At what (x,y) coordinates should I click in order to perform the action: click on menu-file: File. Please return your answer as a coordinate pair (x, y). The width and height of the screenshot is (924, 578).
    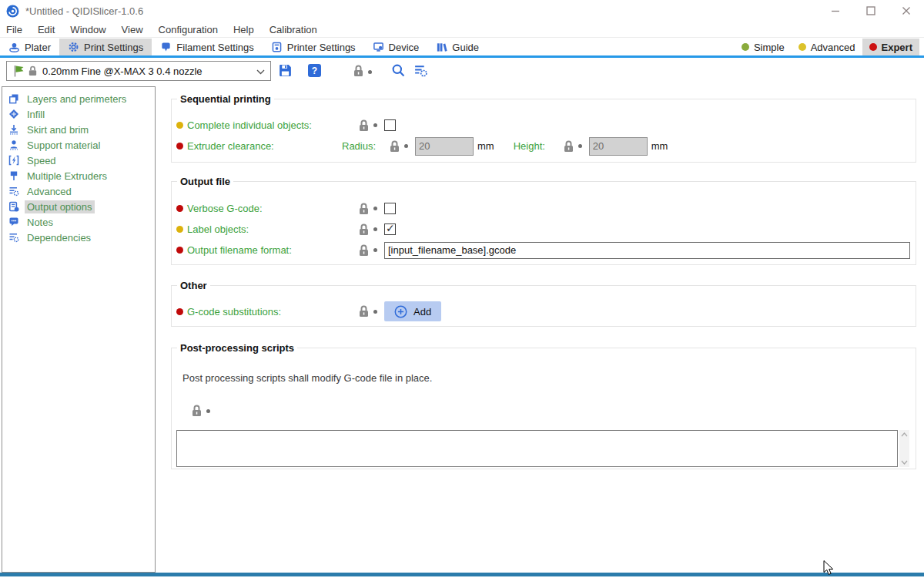
    Looking at the image, I should click on (18, 29).